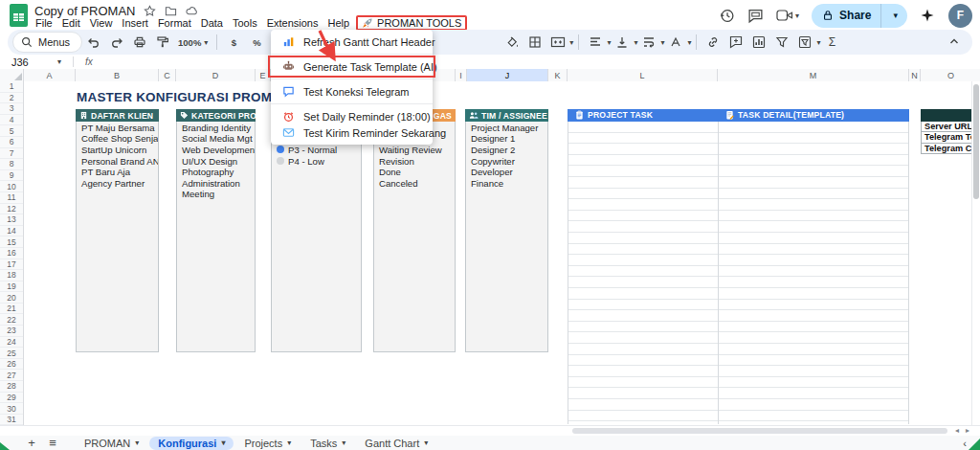 This screenshot has height=450, width=980. What do you see at coordinates (101, 23) in the screenshot?
I see `menu-view: View` at bounding box center [101, 23].